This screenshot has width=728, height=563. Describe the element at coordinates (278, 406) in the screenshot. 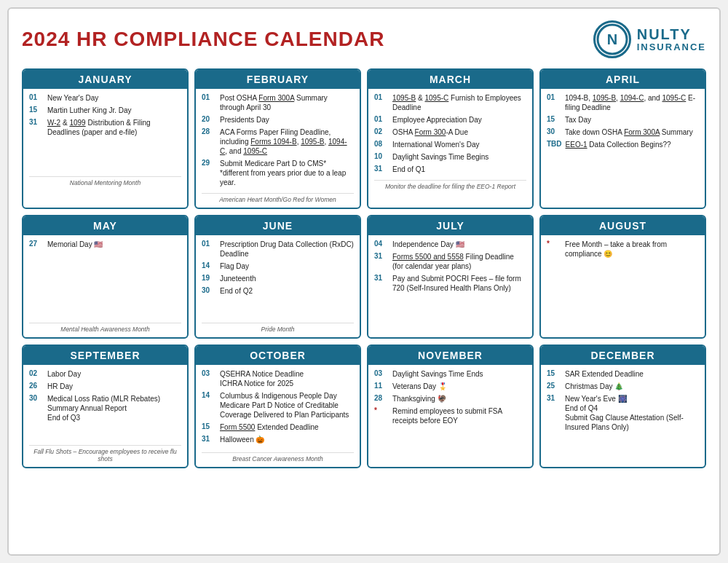

I see `month-card-october: OCTOBER03QSEHRA Notice DeadlineICHRA Not…` at that location.